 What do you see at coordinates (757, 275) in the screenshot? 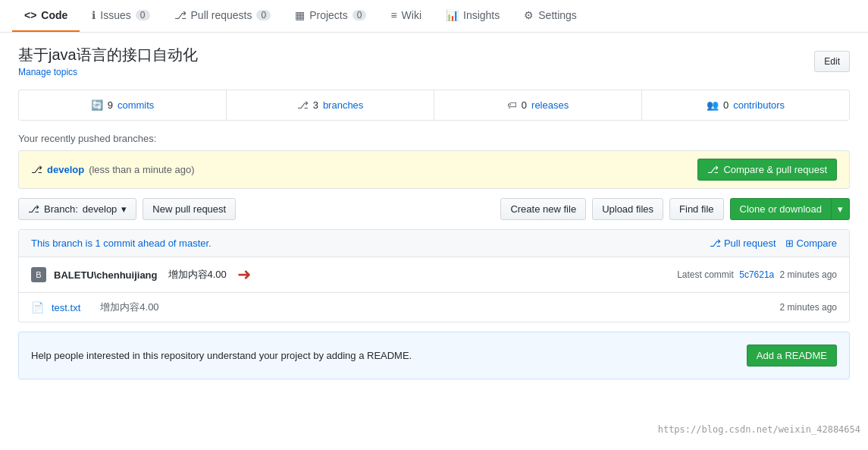
I see `commit-hash-link: 5c7621a` at bounding box center [757, 275].